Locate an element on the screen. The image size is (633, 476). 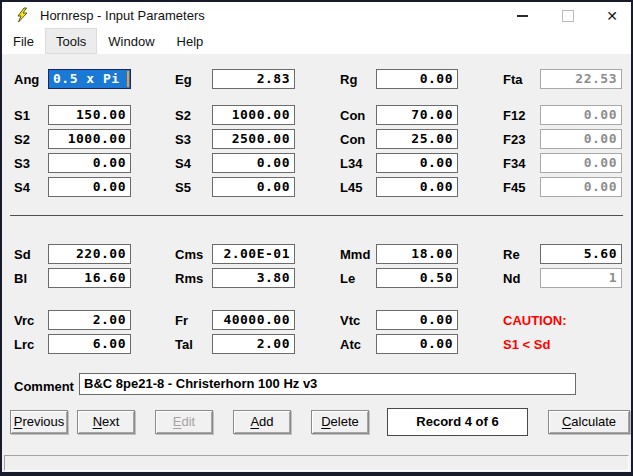
menu-bar: FileToolsWindowHelp is located at coordinates (316, 41).